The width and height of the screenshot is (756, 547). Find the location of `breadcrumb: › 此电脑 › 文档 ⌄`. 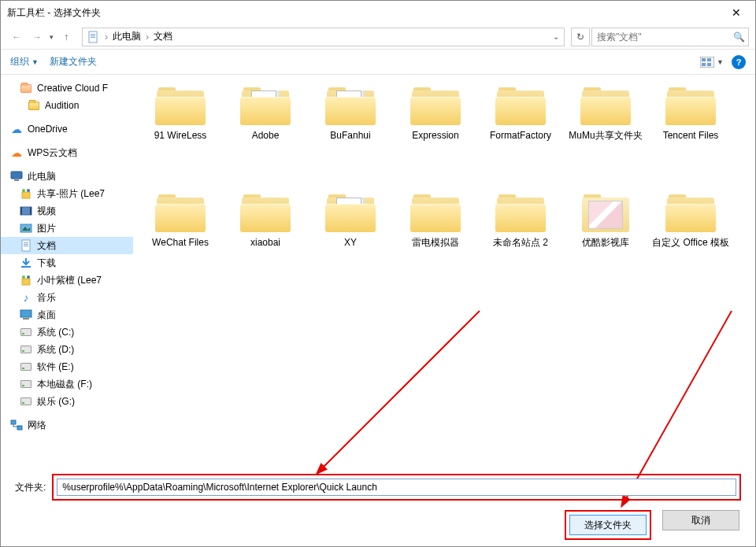

breadcrumb: › 此电脑 › 文档 ⌄ is located at coordinates (323, 37).